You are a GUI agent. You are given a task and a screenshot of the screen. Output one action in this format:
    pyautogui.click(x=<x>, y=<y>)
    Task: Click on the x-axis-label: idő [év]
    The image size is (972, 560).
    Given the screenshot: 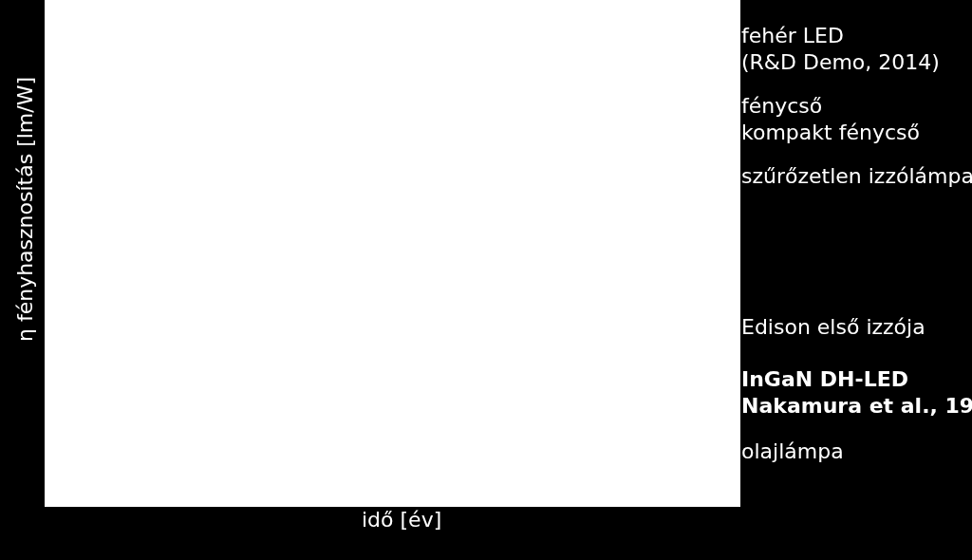 What is the action you would take?
    pyautogui.click(x=402, y=520)
    